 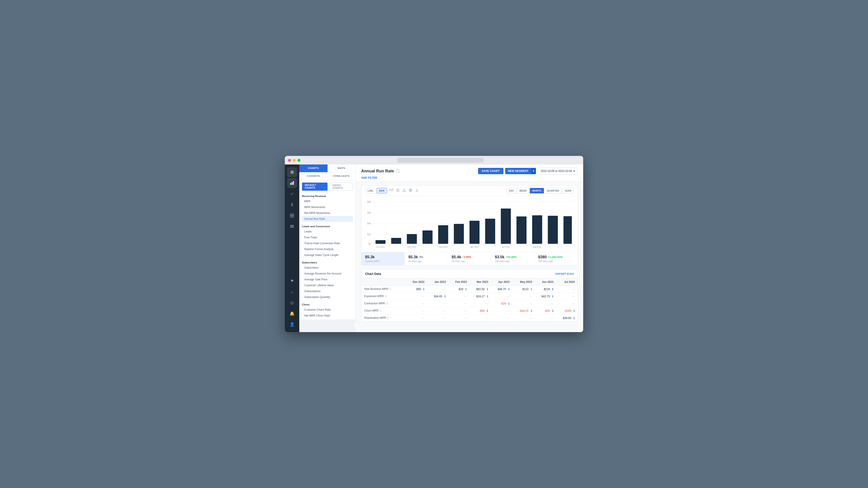 I want to click on metric-reactivation: Reactivation MRR ⓘ, so click(x=384, y=318).